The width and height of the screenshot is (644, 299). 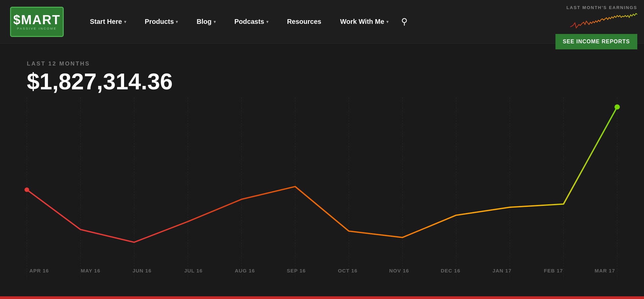 I want to click on nav-item-blog: Blog ▾, so click(x=206, y=22).